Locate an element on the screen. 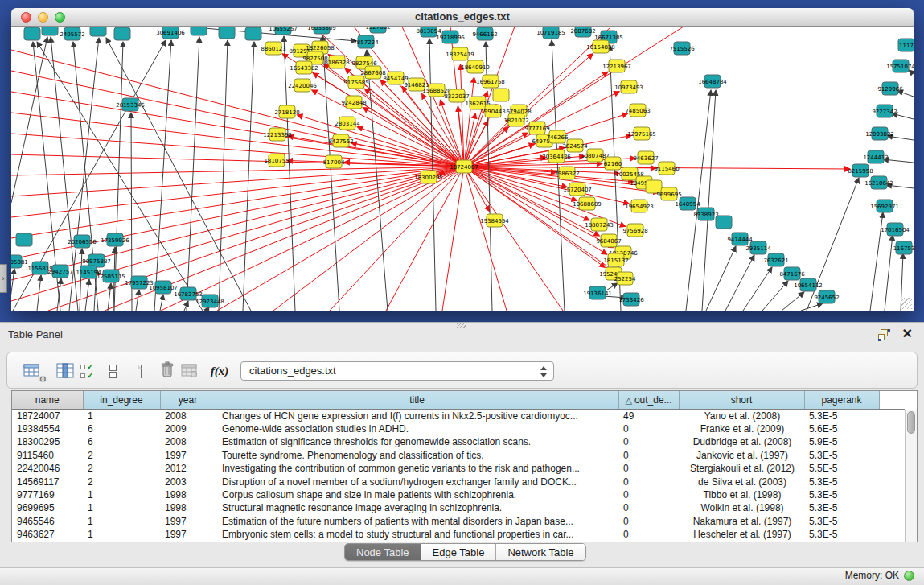 This screenshot has height=585, width=924. cell-short: Franke et al. (2009) is located at coordinates (741, 429).